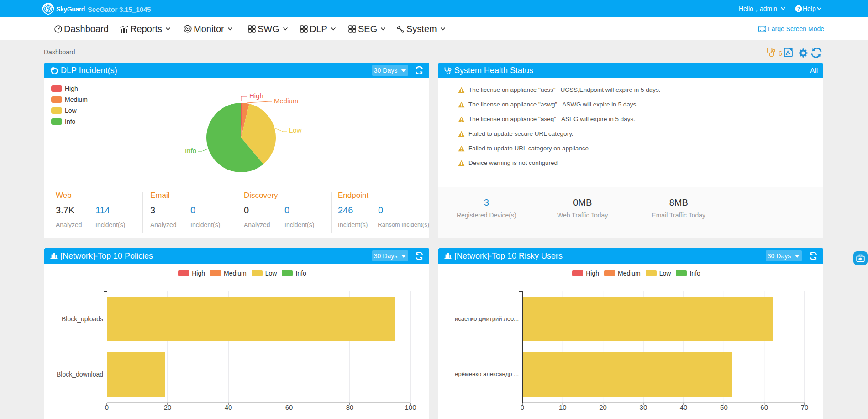  Describe the element at coordinates (80, 374) in the screenshot. I see `svg-text: Block_download` at that location.